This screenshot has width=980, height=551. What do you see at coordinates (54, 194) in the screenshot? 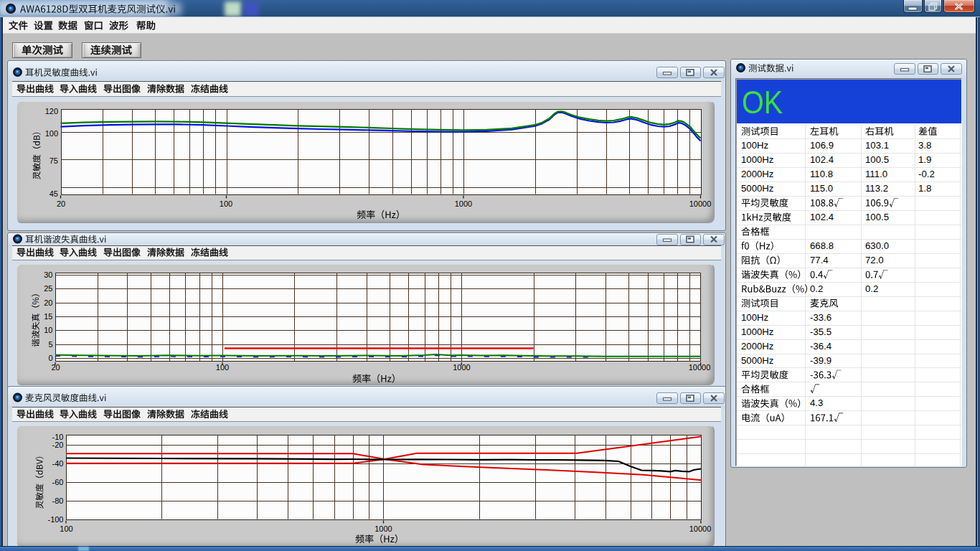
I see `svg-text: 45` at bounding box center [54, 194].